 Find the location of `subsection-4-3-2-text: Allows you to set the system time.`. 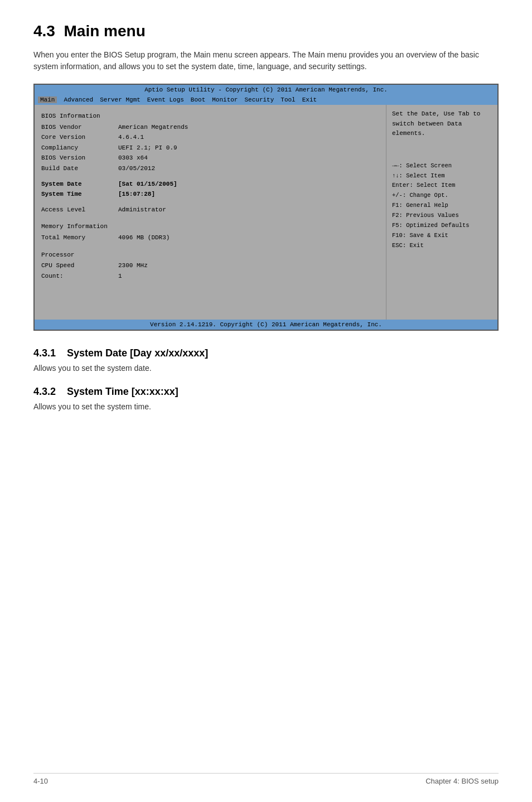

subsection-4-3-2-text: Allows you to set the system time. is located at coordinates (266, 407).